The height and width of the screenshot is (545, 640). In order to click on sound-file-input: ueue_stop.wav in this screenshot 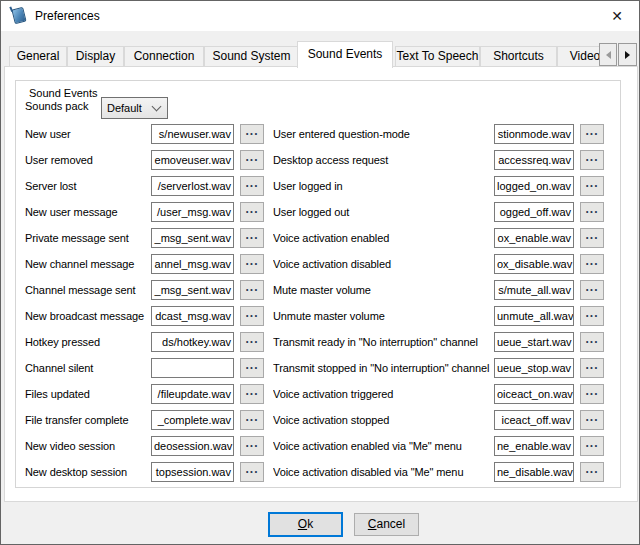, I will do `click(534, 368)`.